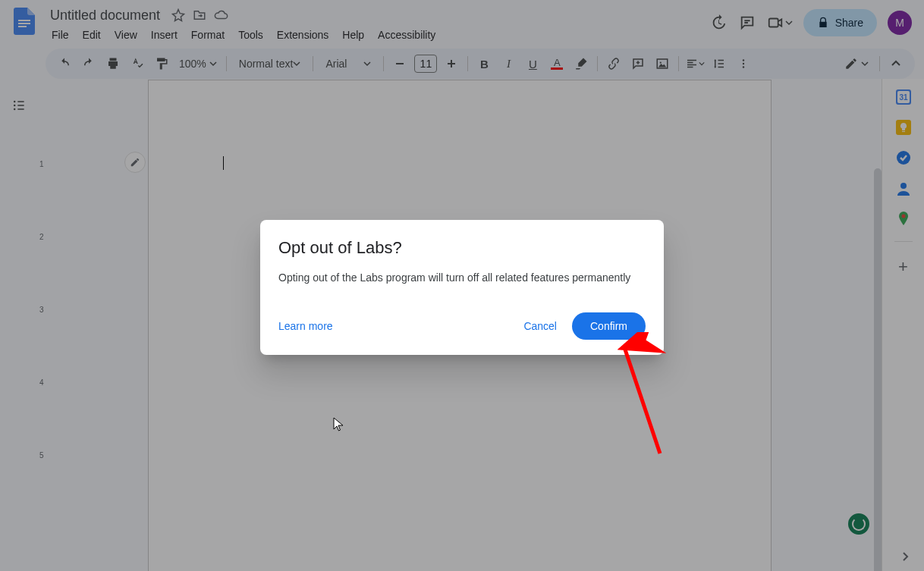 This screenshot has width=924, height=571. I want to click on opt-out-dialog: Opt out of Labs? Opting out of the Labs …, so click(462, 287).